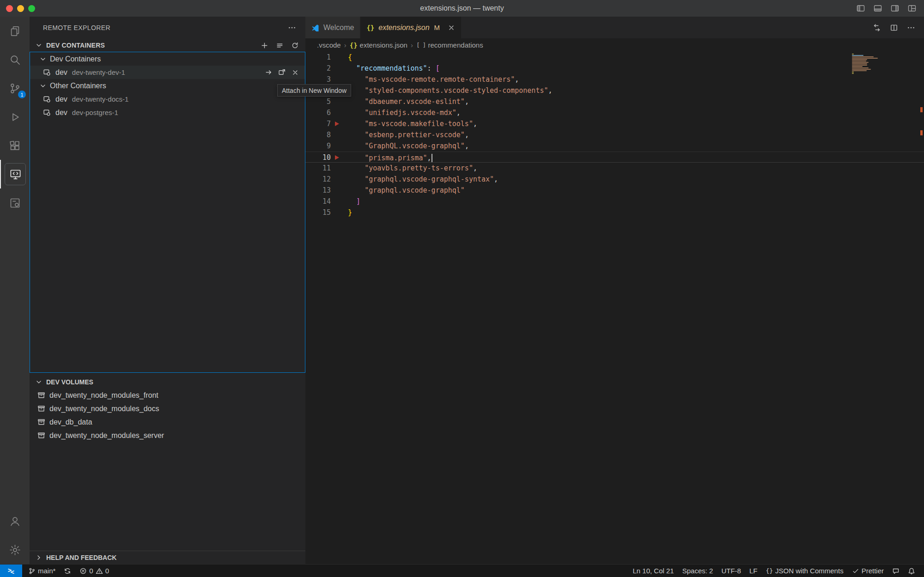 This screenshot has width=924, height=577. Describe the element at coordinates (754, 571) in the screenshot. I see `eol-status: LF` at that location.